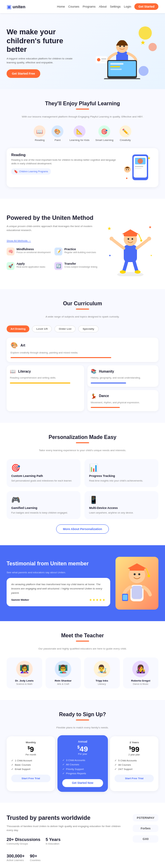 Image resolution: width=165 pixels, height=868 pixels. I want to click on nav-link-home: Home, so click(61, 7).